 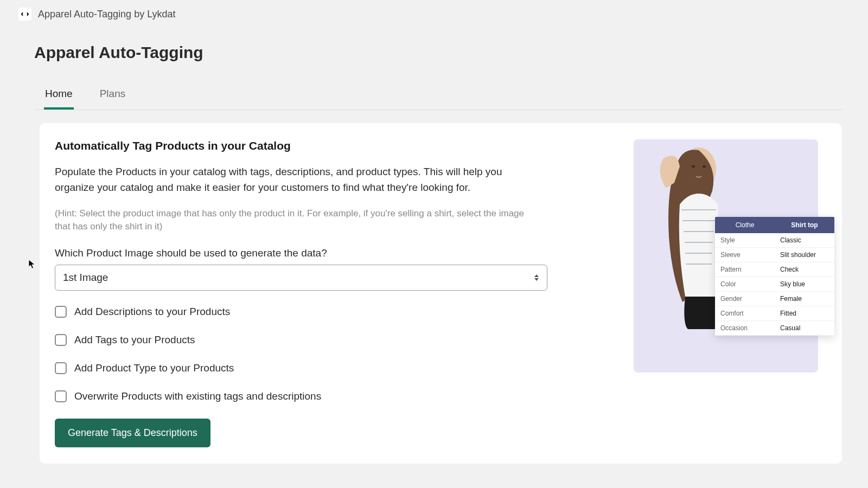 I want to click on tag-val: Fitted, so click(x=805, y=313).